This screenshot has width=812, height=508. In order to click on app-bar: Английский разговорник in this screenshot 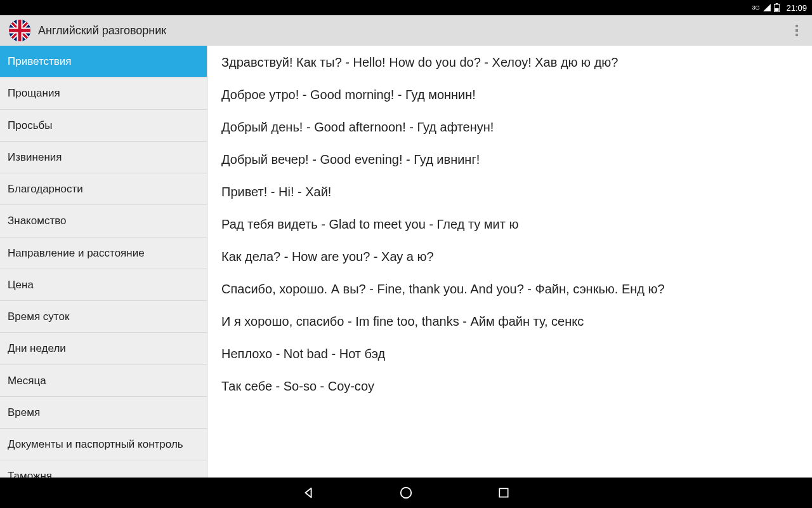, I will do `click(406, 30)`.